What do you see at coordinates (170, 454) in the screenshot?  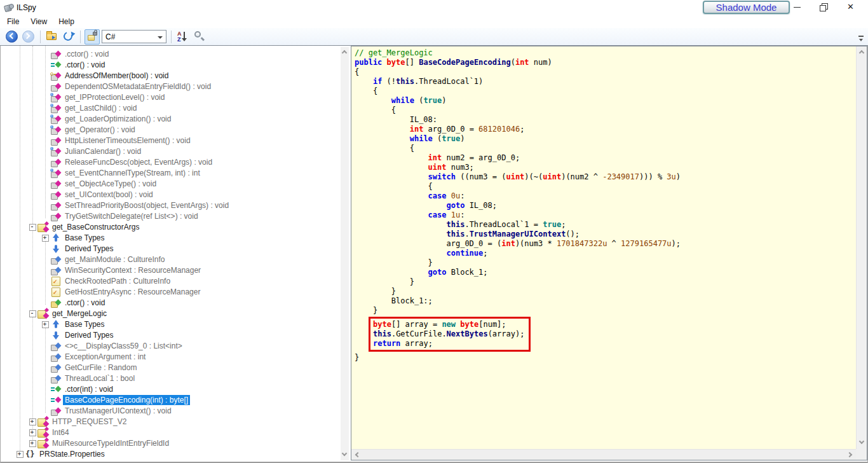 I see `tree-item: PRState.Properties` at bounding box center [170, 454].